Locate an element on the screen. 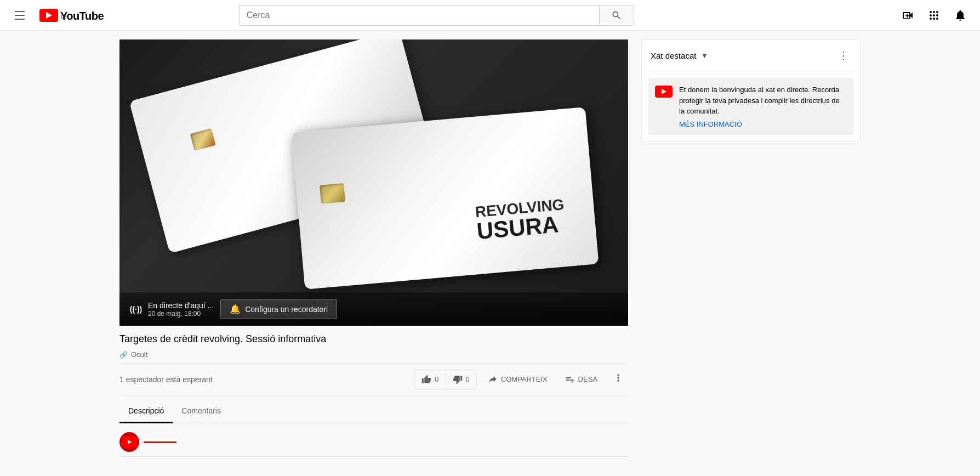 The image size is (980, 476). dislike-count: 0 is located at coordinates (468, 379).